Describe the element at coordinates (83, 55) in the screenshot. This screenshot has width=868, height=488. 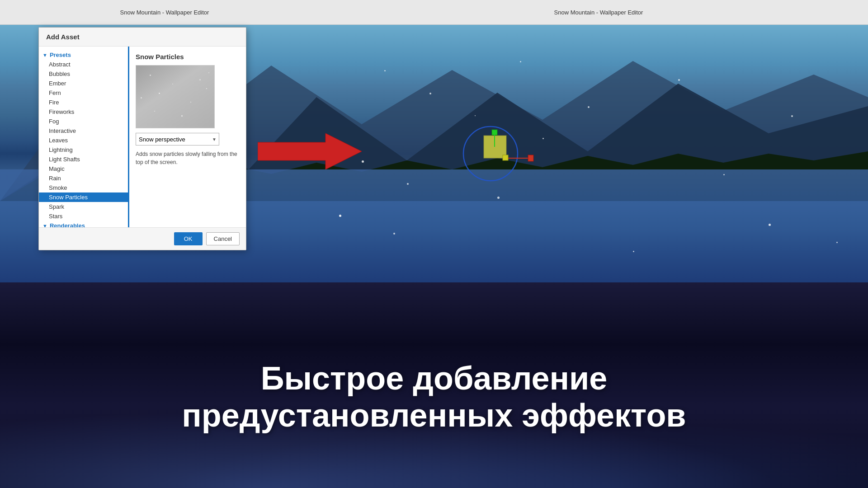
I see `presets-section-header: ▼ Presets` at that location.